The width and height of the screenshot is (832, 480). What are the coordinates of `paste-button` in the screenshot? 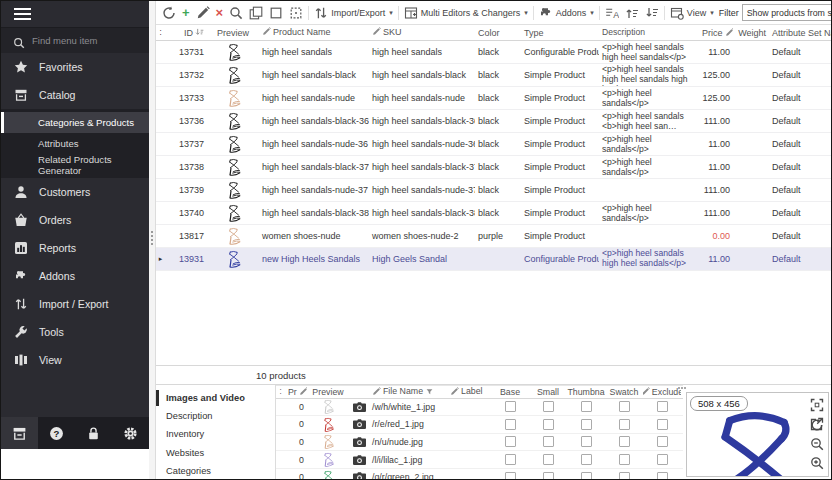 It's located at (276, 13).